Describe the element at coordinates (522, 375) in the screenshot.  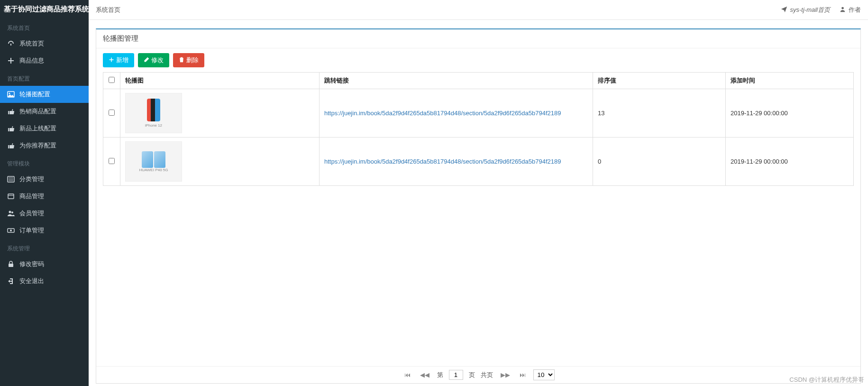
I see `page-last-button: ⏭` at that location.